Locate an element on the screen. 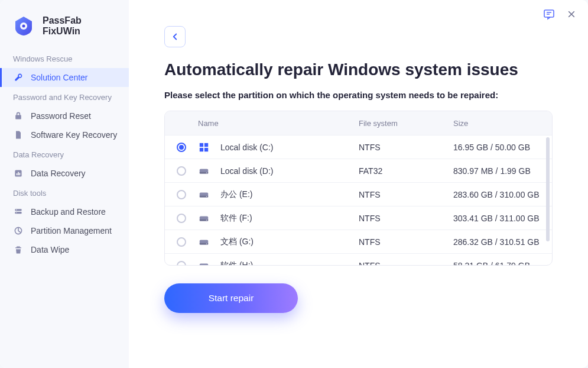 This screenshot has height=368, width=588. scrollbar-thumb is located at coordinates (548, 189).